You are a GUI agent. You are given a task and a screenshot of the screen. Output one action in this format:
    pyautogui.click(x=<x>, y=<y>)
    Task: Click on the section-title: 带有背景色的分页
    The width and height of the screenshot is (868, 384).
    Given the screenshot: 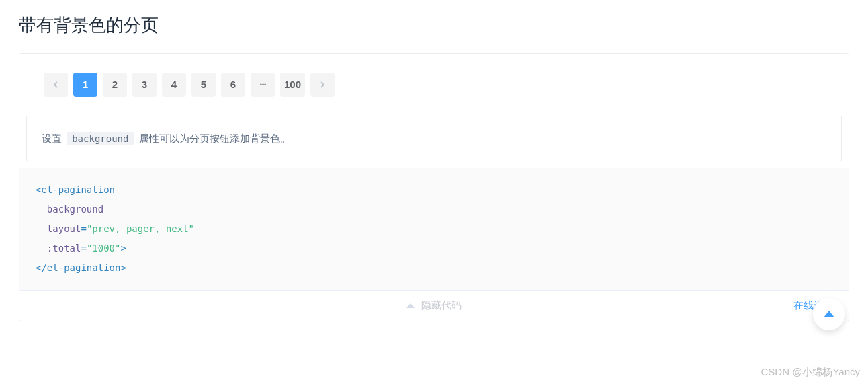 What is the action you would take?
    pyautogui.click(x=434, y=26)
    